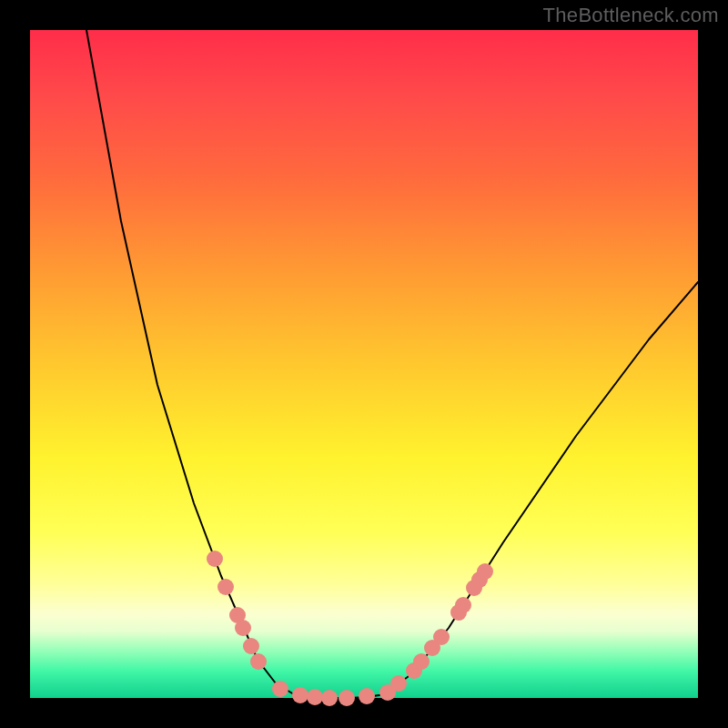 Image resolution: width=728 pixels, height=728 pixels. What do you see at coordinates (632, 15) in the screenshot?
I see `watermark-text: TheBottleneck.com` at bounding box center [632, 15].